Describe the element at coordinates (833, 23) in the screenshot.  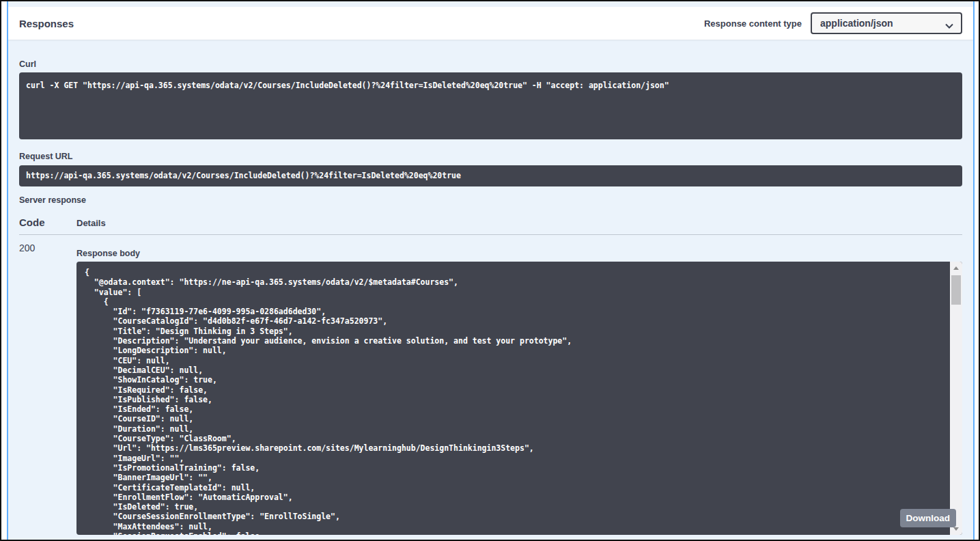
I see `response-content-type-wrap: Response content type application/json` at that location.